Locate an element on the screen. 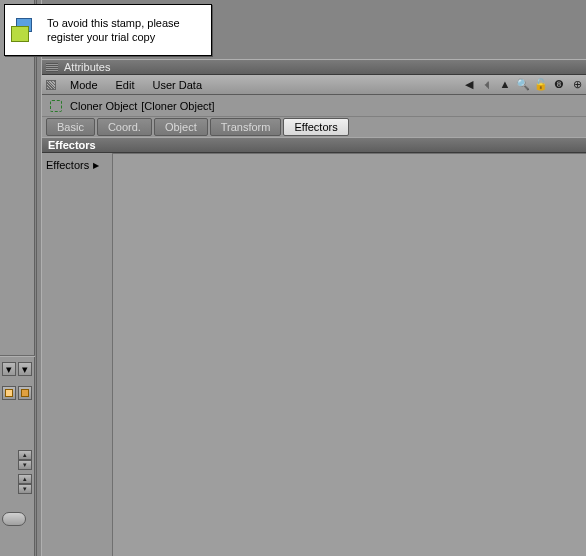 The width and height of the screenshot is (586, 556). tab-basic: Basic is located at coordinates (70, 127).